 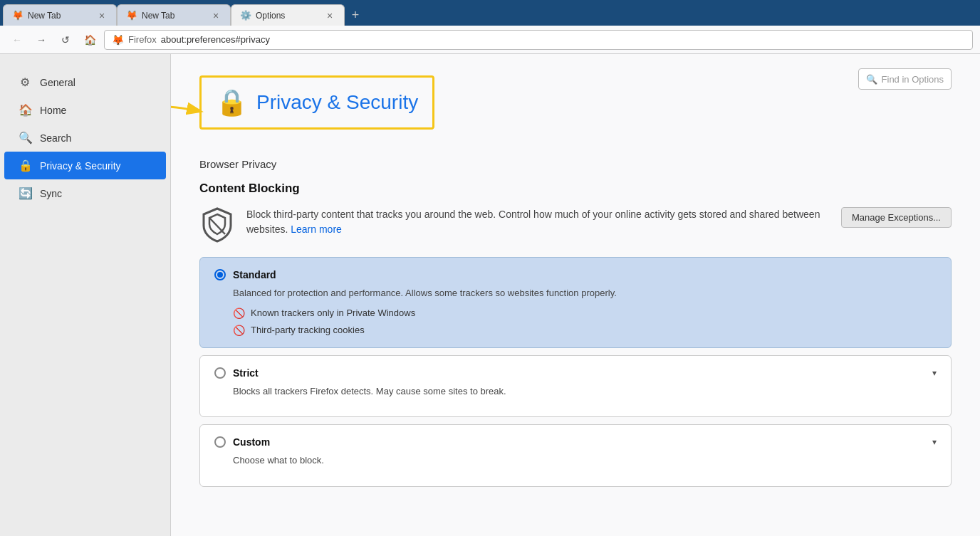 I want to click on sidebar-item-home: 🏠 Home, so click(x=85, y=110).